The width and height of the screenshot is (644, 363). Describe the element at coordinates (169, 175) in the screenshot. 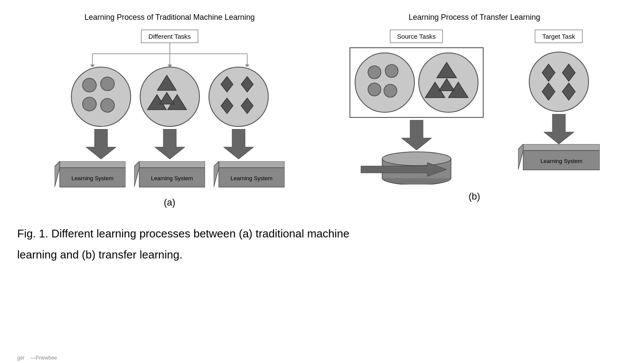

I see `ls-box-2: Learning System` at that location.